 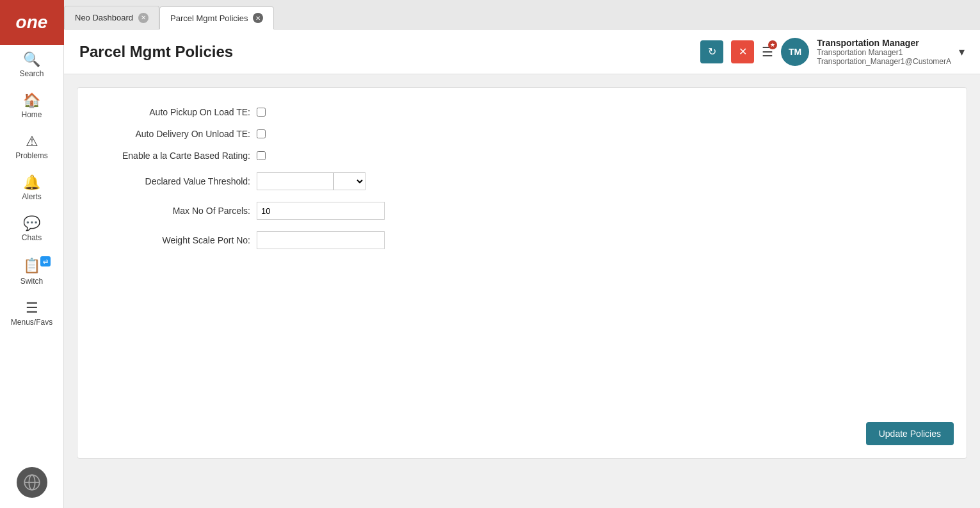 I want to click on bell-icon: 🔔, so click(x=32, y=183).